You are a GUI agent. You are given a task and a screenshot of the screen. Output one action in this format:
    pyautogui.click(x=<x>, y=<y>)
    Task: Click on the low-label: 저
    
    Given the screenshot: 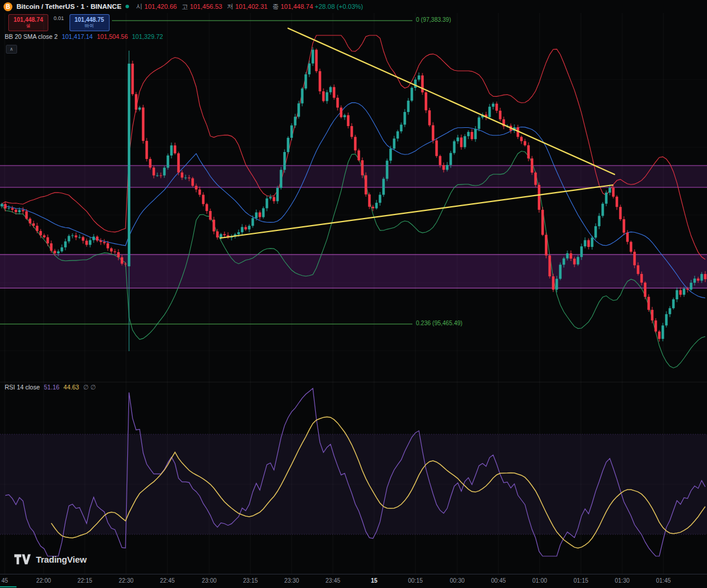 What is the action you would take?
    pyautogui.click(x=230, y=7)
    